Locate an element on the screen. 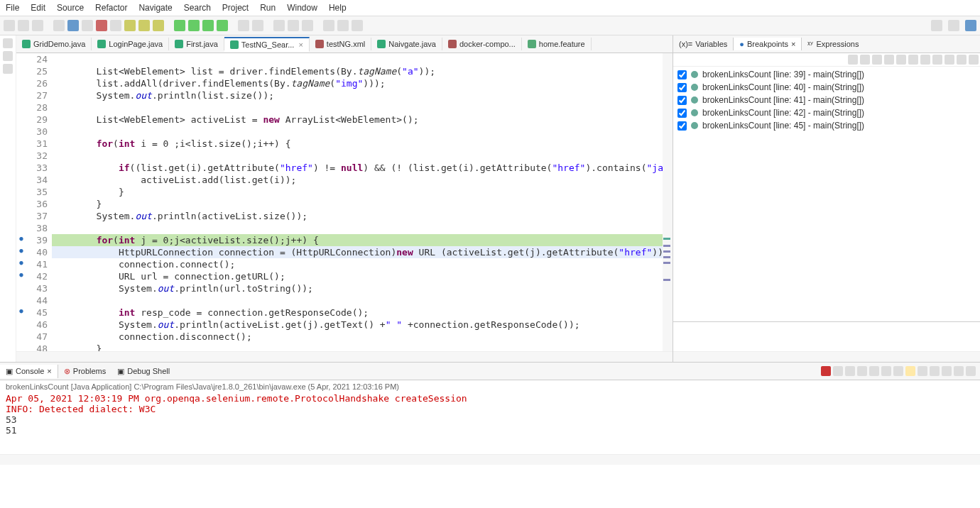  breakpoint-item: brokenLinksCount [line: 45] - main(Strin… is located at coordinates (827, 126).